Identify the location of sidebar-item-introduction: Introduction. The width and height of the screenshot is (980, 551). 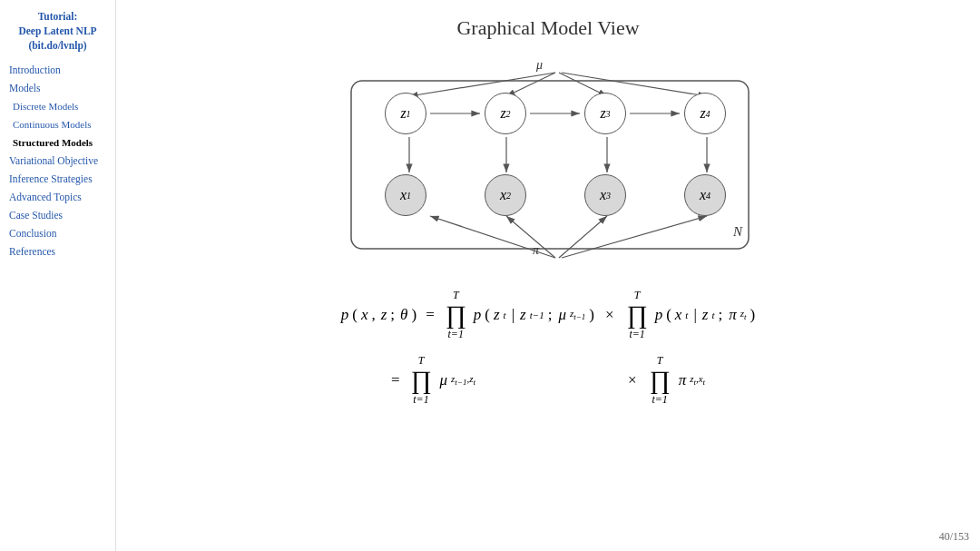
(58, 70).